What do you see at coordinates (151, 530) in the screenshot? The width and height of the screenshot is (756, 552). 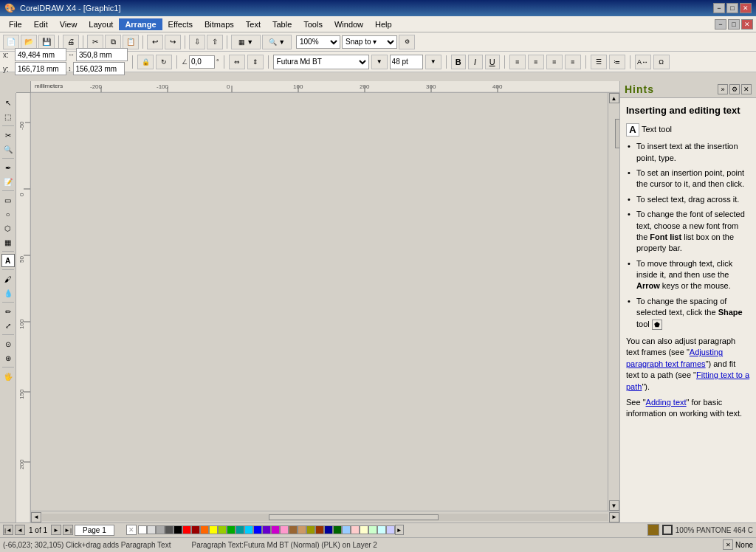 I see `swatch-ltgray` at bounding box center [151, 530].